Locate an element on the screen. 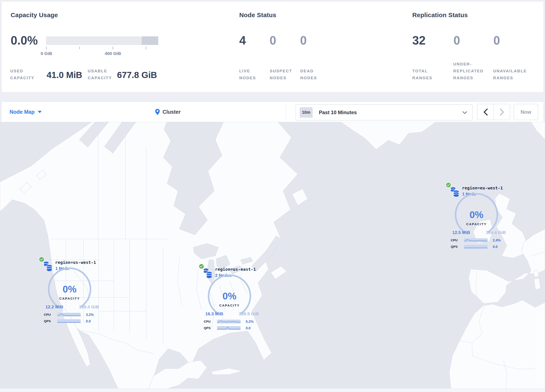  chevron-right-icon is located at coordinates (502, 112).